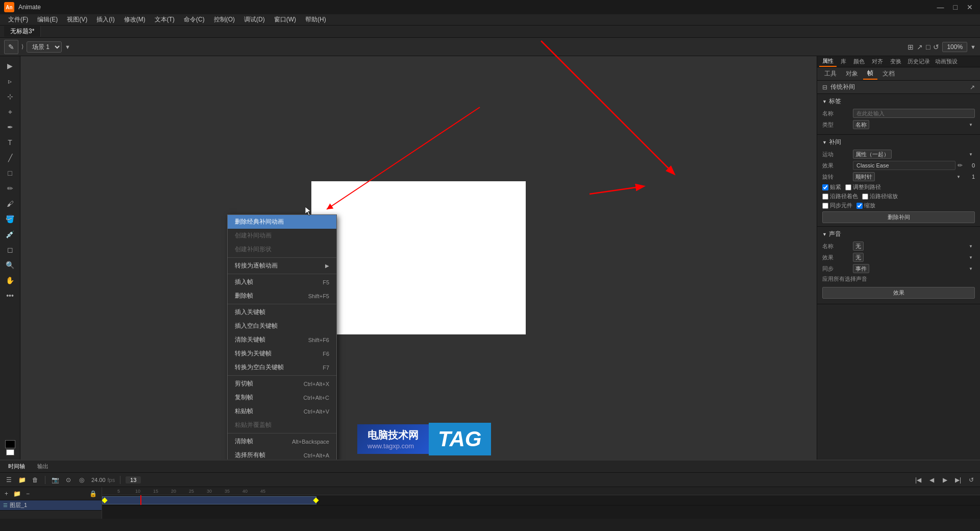 This screenshot has width=980, height=531. What do you see at coordinates (254, 19) in the screenshot?
I see `menu-item-debug: 调试(D)` at bounding box center [254, 19].